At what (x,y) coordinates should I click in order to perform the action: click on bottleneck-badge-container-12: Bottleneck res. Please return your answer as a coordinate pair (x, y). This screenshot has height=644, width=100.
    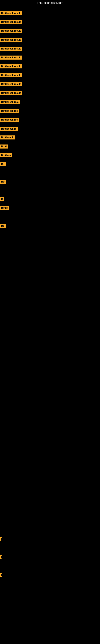
    Looking at the image, I should click on (9, 112).